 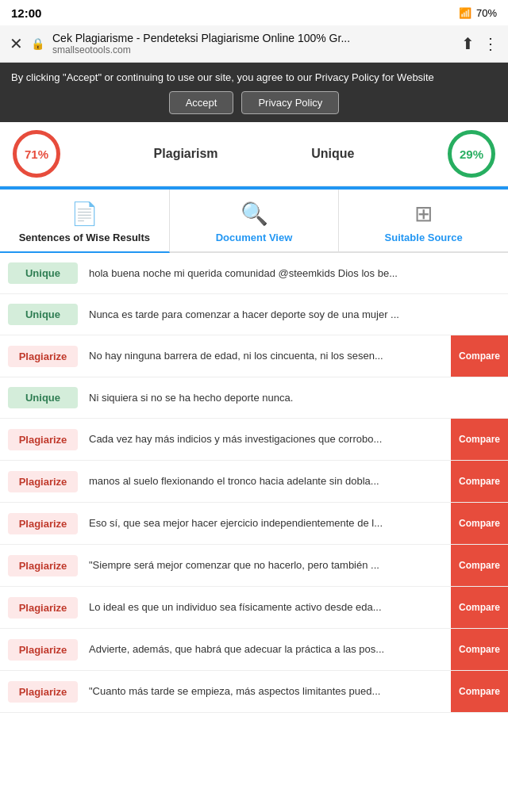 I want to click on unique-label: Unique, so click(x=333, y=154).